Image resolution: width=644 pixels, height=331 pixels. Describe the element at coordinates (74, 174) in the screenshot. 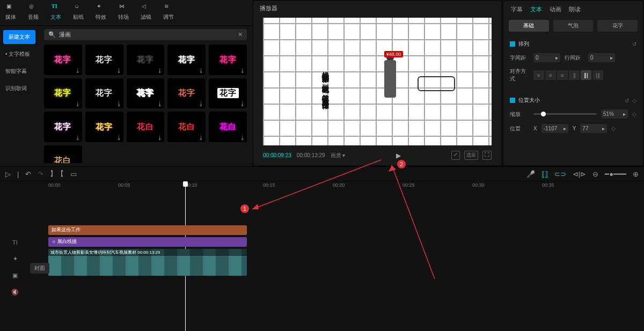

I see `delete-button: ▭` at that location.